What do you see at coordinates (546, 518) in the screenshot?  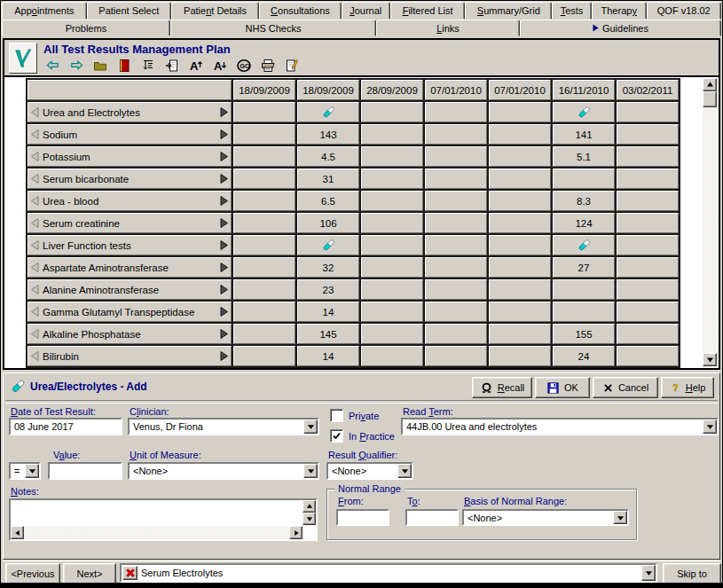 I see `basis-of-normal-range-select: <None>` at bounding box center [546, 518].